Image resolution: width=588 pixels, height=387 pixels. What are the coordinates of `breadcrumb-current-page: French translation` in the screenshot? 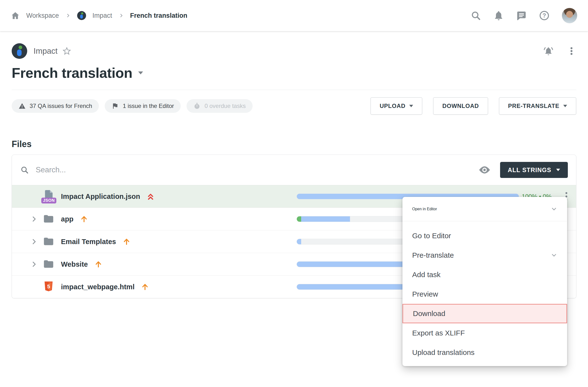 It's located at (159, 16).